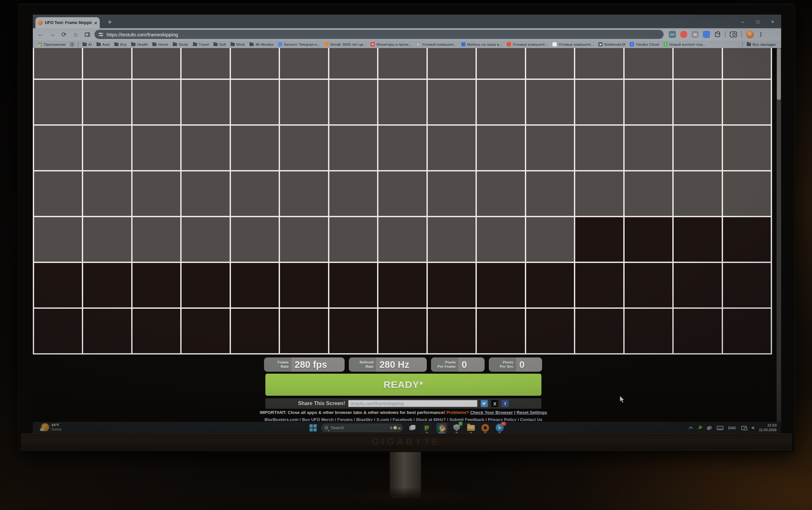 This screenshot has height=510, width=812. What do you see at coordinates (403, 419) in the screenshot?
I see `footer-links-clipped: BlurBusters.com | Buy UFO Merch | Forums…` at bounding box center [403, 419].